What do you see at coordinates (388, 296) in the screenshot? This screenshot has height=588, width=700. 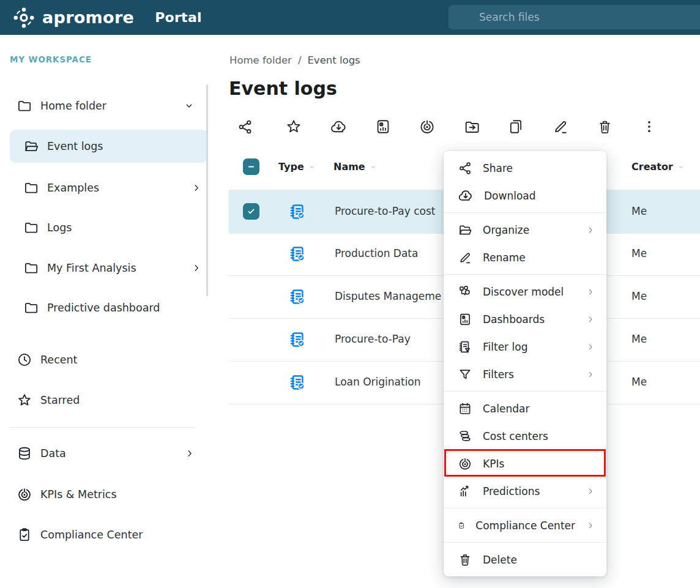 I see `row-name: Disputes Manageme` at bounding box center [388, 296].